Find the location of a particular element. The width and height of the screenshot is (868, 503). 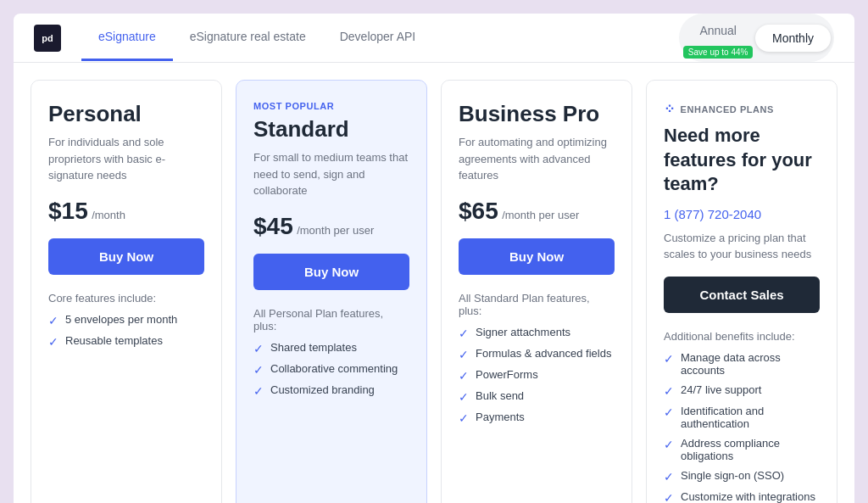

enhanced-title: Need more features for your team? is located at coordinates (742, 160).